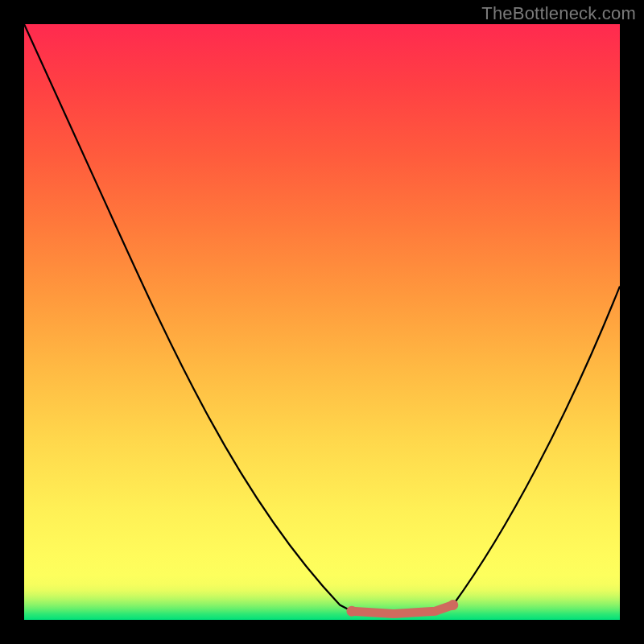  What do you see at coordinates (452, 605) in the screenshot?
I see `optimal-range-end-dot` at bounding box center [452, 605].